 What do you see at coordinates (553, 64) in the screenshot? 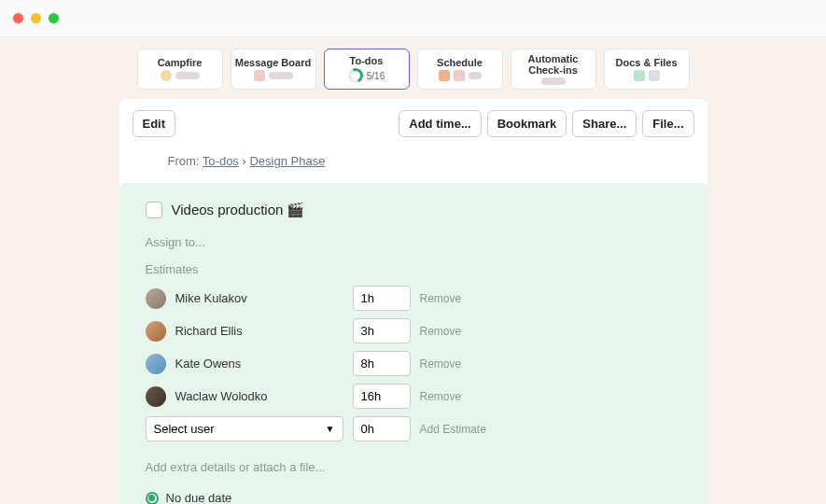
I see `tile-label: Automatic Check-ins` at bounding box center [553, 64].